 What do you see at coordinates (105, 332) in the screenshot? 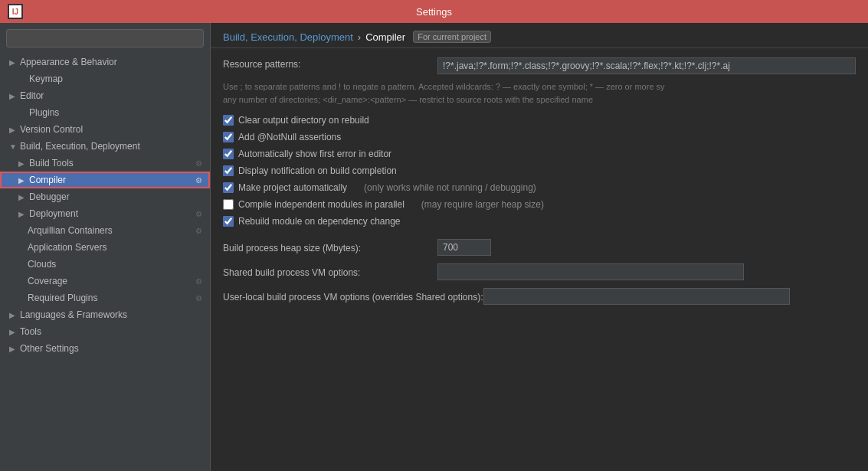
I see `sidebar-item-tools: Tools` at bounding box center [105, 332].